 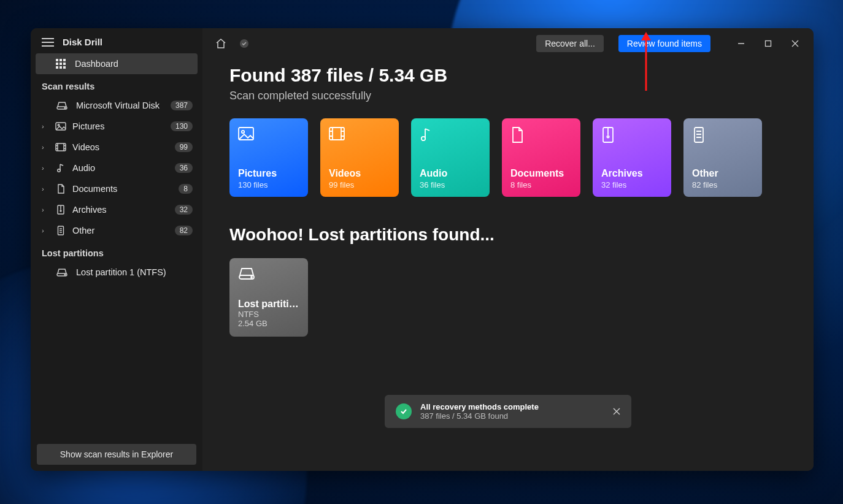 I want to click on titlebar: Recover all... Review found items, so click(x=508, y=44).